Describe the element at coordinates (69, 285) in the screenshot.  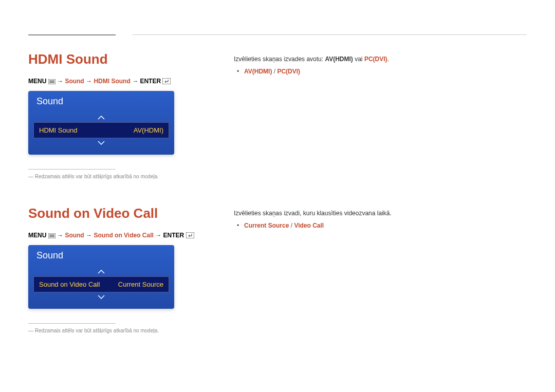
I see `osd-row-label: Sound on Video Call` at that location.